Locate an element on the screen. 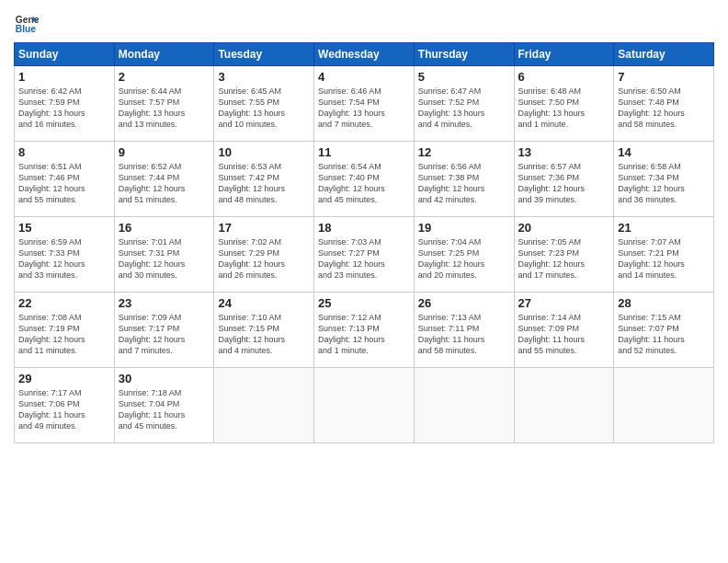 The image size is (728, 563). day-cell: 26Sunrise: 7:13 AM Sunset: 7:11 PM Dayli… is located at coordinates (463, 330).